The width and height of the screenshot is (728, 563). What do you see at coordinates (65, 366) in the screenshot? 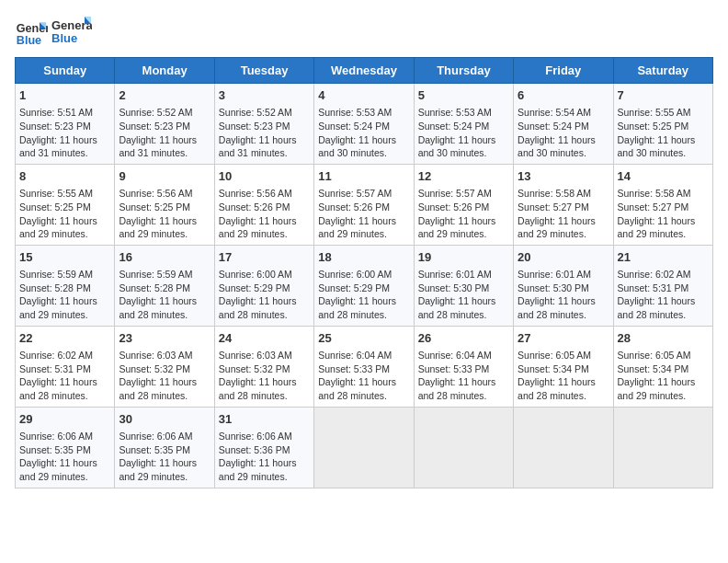
I see `calendar-cell: 22Sunrise: 6:02 AMSunset: 5:31 PMDayligh…` at bounding box center [65, 366].